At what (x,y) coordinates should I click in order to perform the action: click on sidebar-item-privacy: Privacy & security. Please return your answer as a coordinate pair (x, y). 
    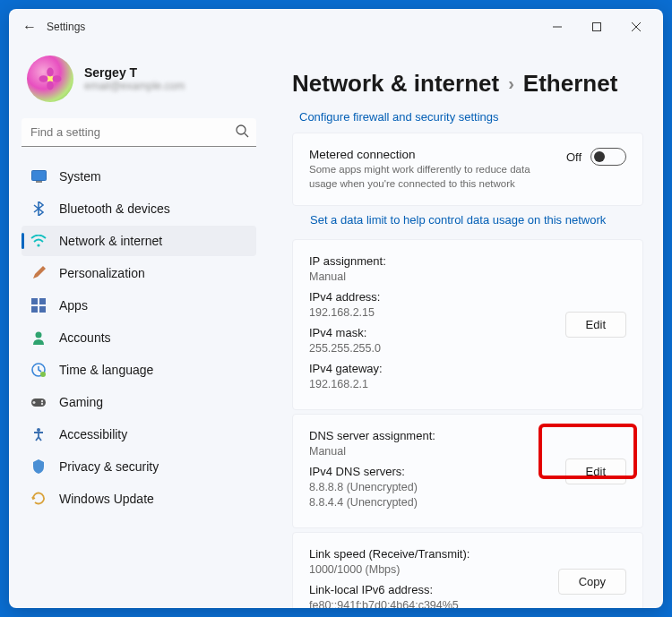
    Looking at the image, I should click on (139, 467).